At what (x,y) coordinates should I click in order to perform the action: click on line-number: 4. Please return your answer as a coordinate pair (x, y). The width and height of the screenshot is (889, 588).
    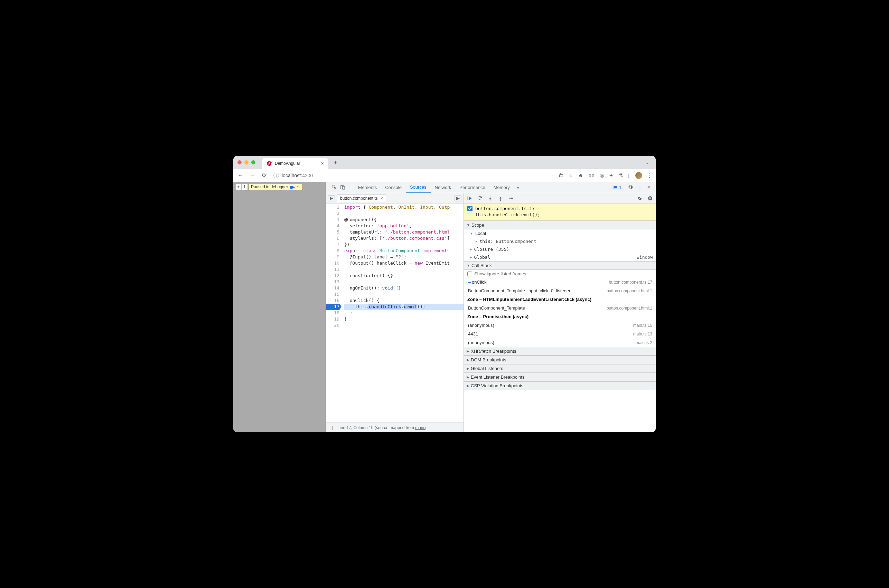
    Looking at the image, I should click on (333, 226).